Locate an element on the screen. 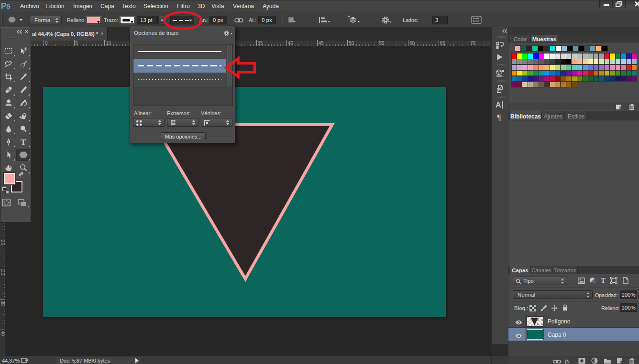 This screenshot has width=639, height=364. menu-archivo: Archivo is located at coordinates (30, 6).